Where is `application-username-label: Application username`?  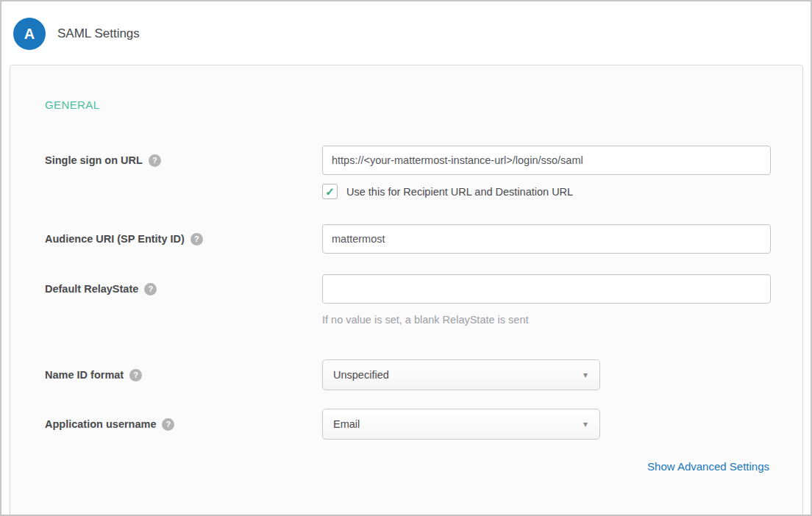
application-username-label: Application username is located at coordinates (100, 424).